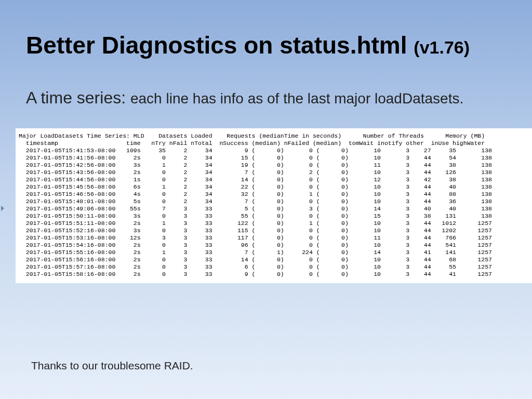 The width and height of the screenshot is (532, 399). I want to click on footer-note: Thanks to our troublesome RAID., so click(112, 366).